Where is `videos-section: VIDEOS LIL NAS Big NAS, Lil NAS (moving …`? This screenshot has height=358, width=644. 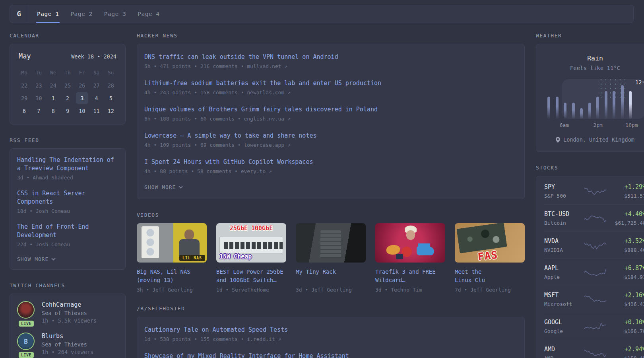 videos-section: VIDEOS LIL NAS Big NAS, Lil NAS (moving … is located at coordinates (331, 252).